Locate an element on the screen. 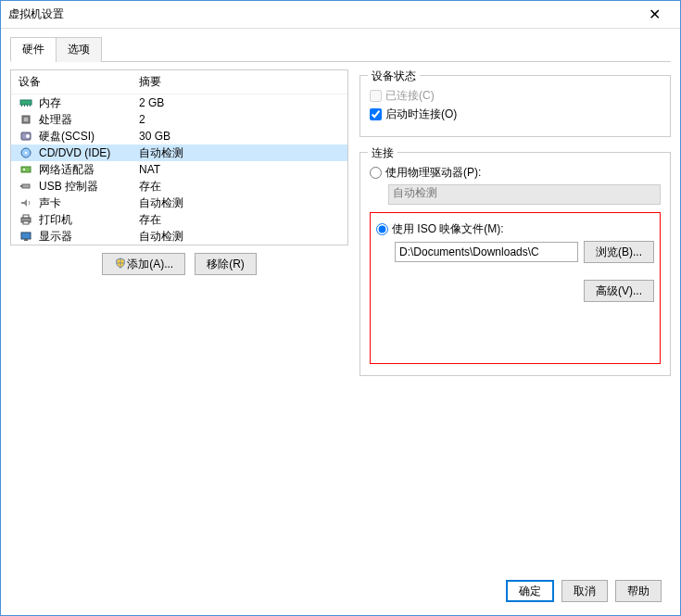  device-row-net: 网络适配器NAT is located at coordinates (180, 170).